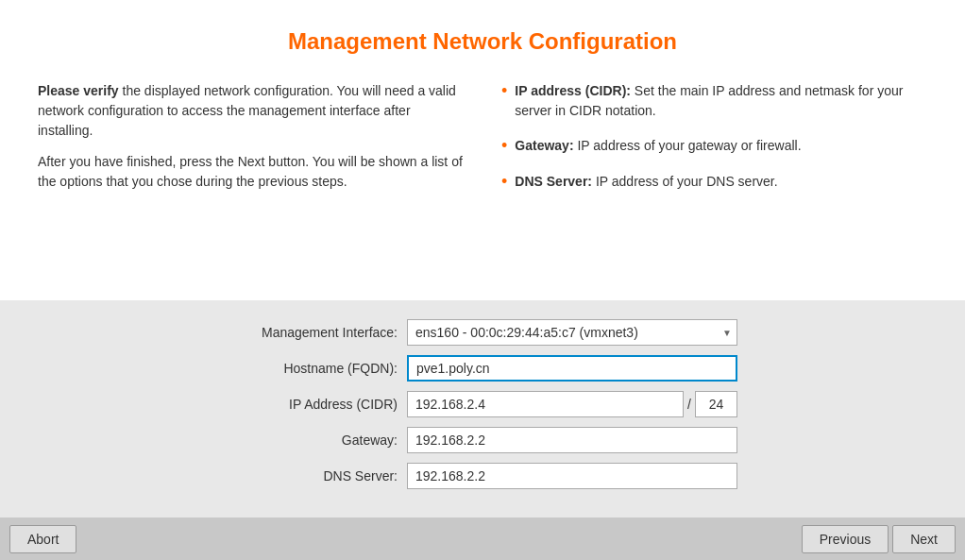  What do you see at coordinates (317, 476) in the screenshot?
I see `dns-label: DNS Server:` at bounding box center [317, 476].